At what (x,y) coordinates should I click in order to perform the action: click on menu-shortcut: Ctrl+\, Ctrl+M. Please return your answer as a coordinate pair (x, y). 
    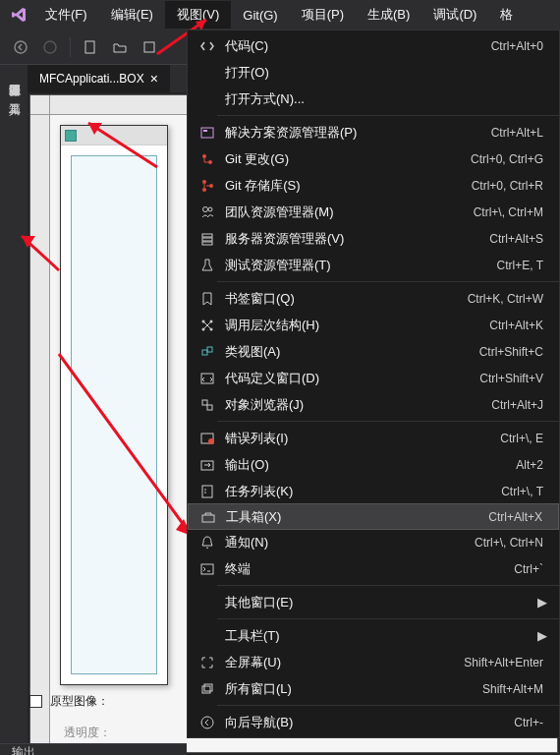
    Looking at the image, I should click on (513, 212).